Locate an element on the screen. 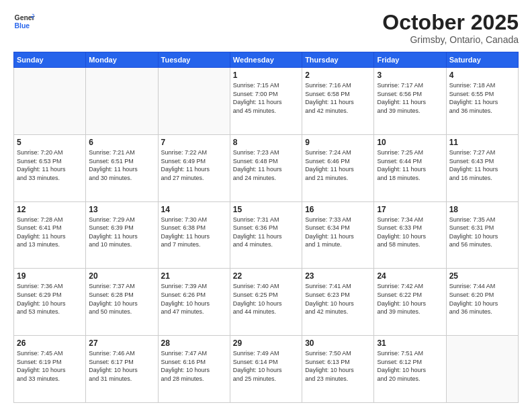  day-number: 23 is located at coordinates (338, 276).